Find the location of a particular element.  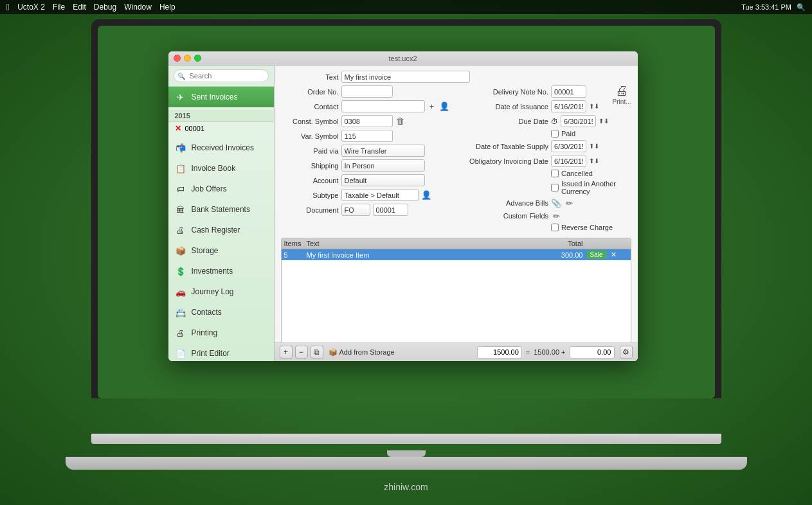

doc-type-select: FO is located at coordinates (356, 209).